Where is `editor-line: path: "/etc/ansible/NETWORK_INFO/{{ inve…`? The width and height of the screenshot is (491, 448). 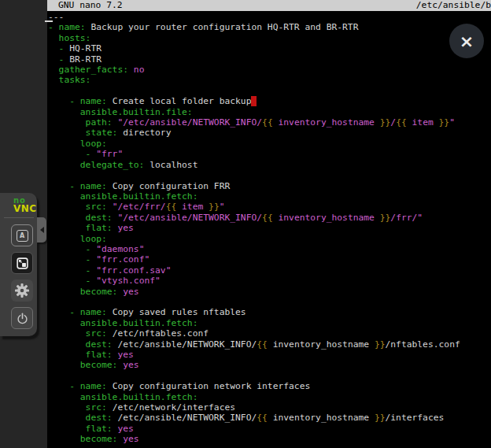 editor-line: path: "/etc/ansible/NETWORK_INFO/{{ inve… is located at coordinates (269, 123).